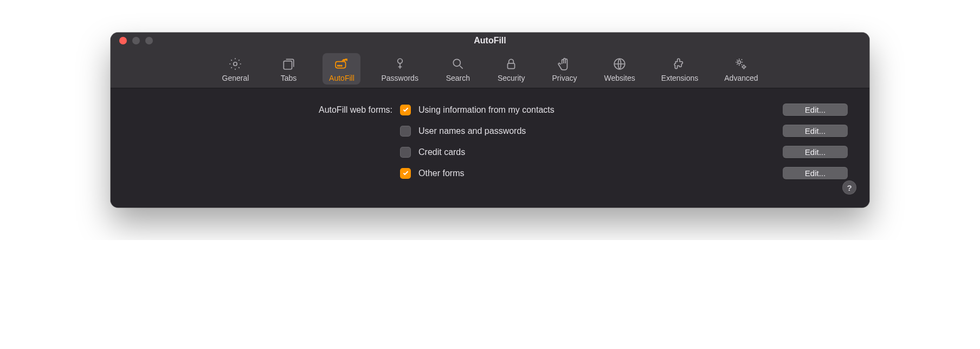 The image size is (980, 349). Describe the element at coordinates (597, 110) in the screenshot. I see `option-label-contacts: Using information from my contacts` at that location.